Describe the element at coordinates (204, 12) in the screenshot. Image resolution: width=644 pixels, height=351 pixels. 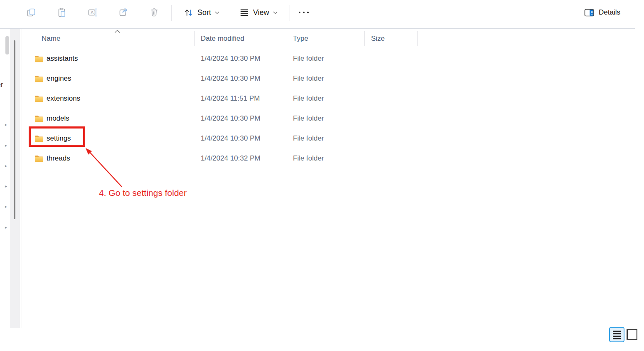
I see `sort-label: Sort` at that location.